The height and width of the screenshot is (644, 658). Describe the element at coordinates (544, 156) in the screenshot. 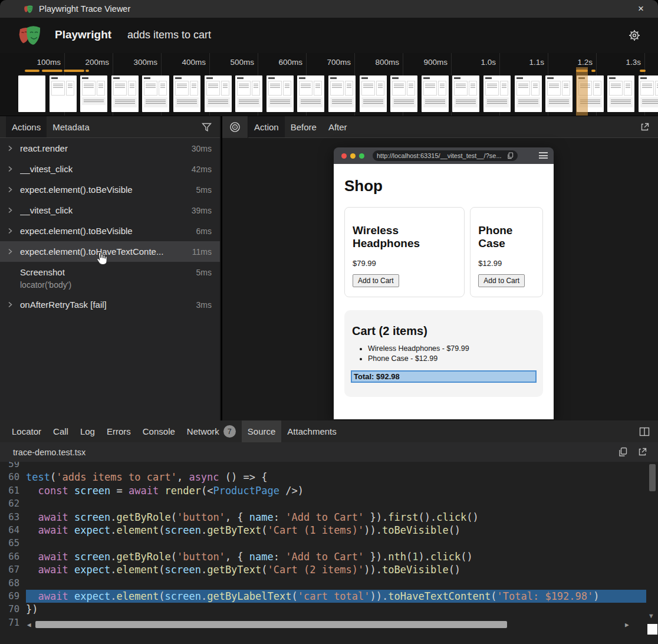

I see `menu-icon` at that location.